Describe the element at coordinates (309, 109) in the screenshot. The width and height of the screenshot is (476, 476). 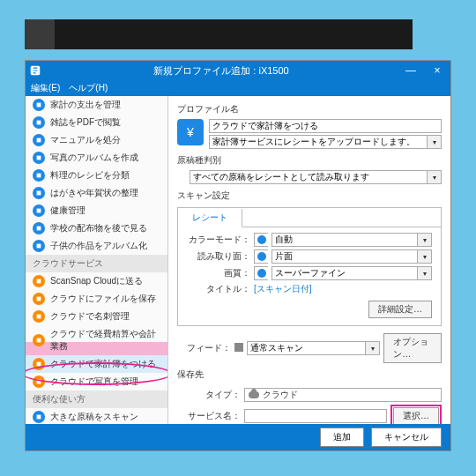
I see `profile-name-label: プロファイル名` at that location.